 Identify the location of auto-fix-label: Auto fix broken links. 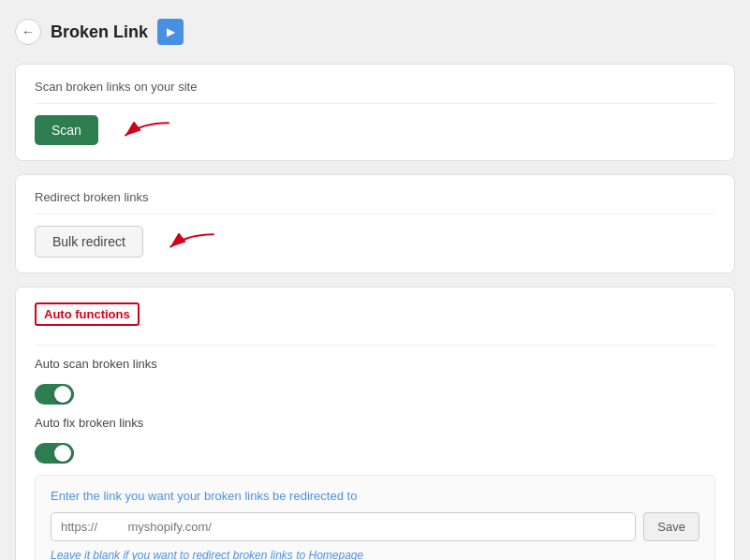
(375, 423).